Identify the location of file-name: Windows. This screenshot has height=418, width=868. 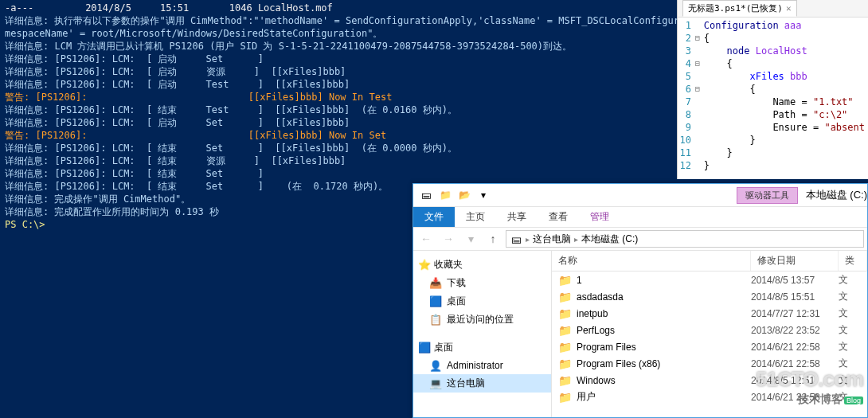
(596, 381).